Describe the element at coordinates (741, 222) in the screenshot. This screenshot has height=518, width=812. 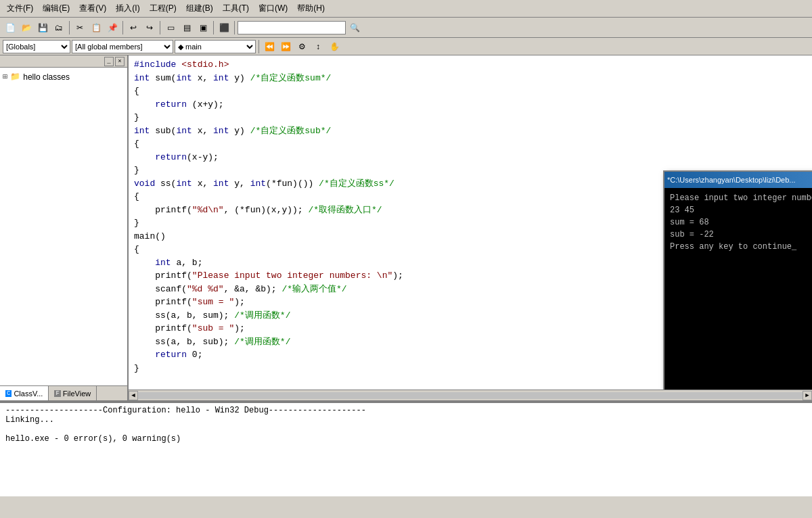
I see `terminal-line-3: sum = 68` at that location.